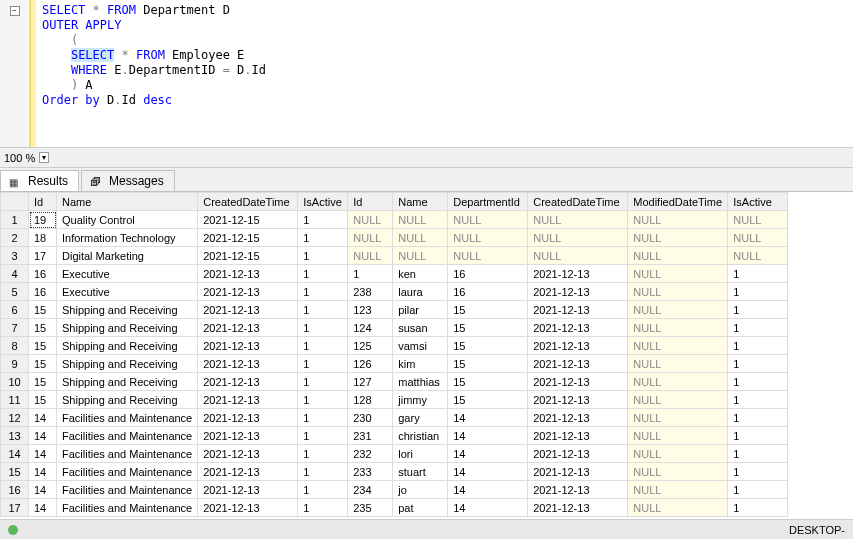 The width and height of the screenshot is (853, 539). What do you see at coordinates (370, 436) in the screenshot?
I see `table-cell: 231` at bounding box center [370, 436].